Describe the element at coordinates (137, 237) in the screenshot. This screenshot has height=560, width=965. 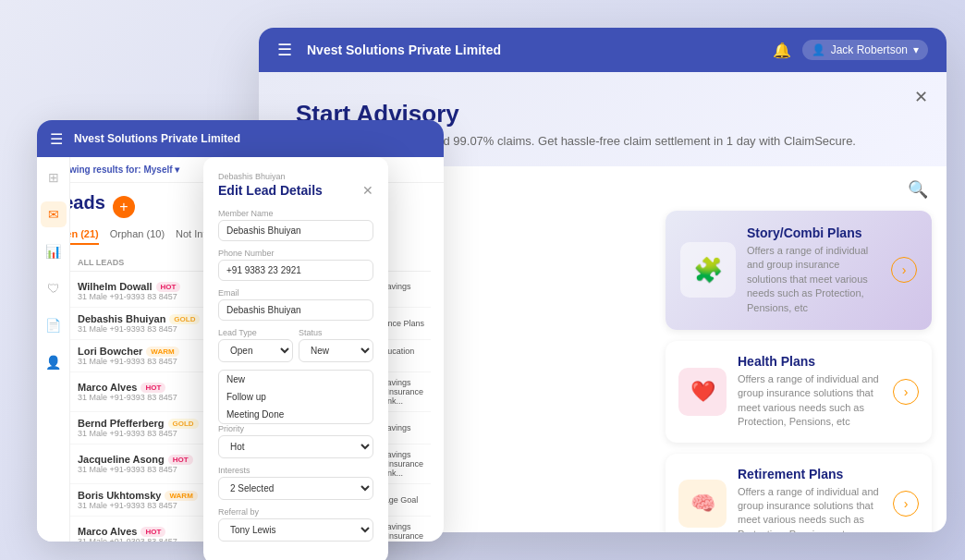
I see `tab-orphan: Orphan (10)` at that location.